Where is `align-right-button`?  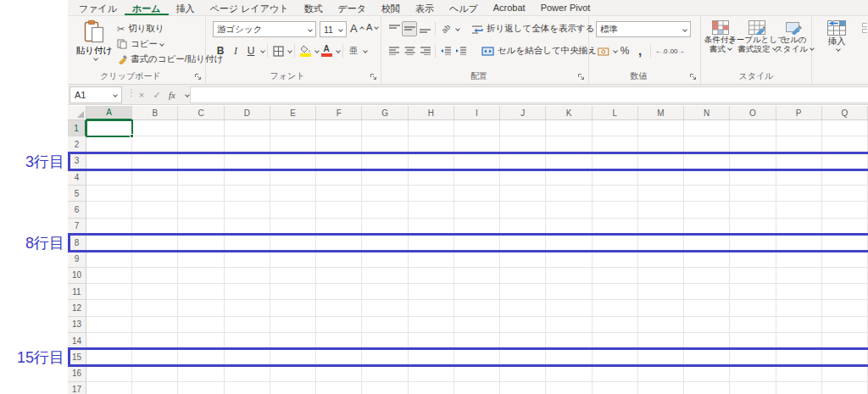
align-right-button is located at coordinates (425, 51).